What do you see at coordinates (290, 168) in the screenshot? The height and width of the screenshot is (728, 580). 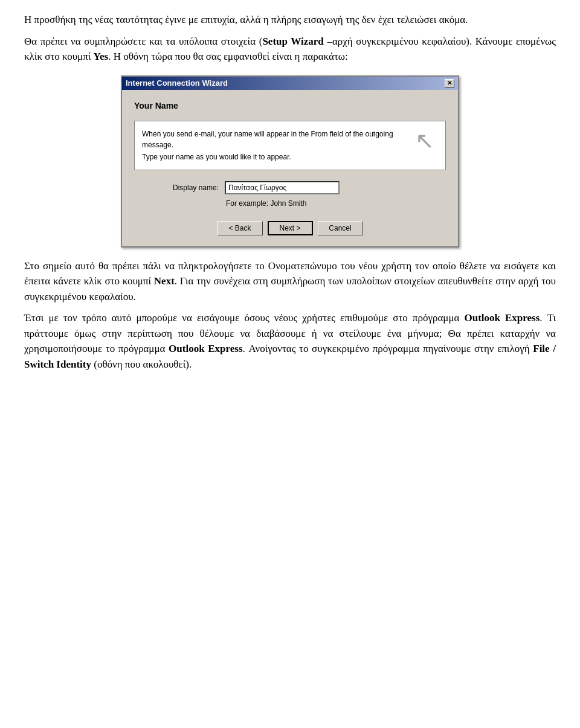 I see `dialog-body: Your Name When you send e-mail, your nam…` at bounding box center [290, 168].